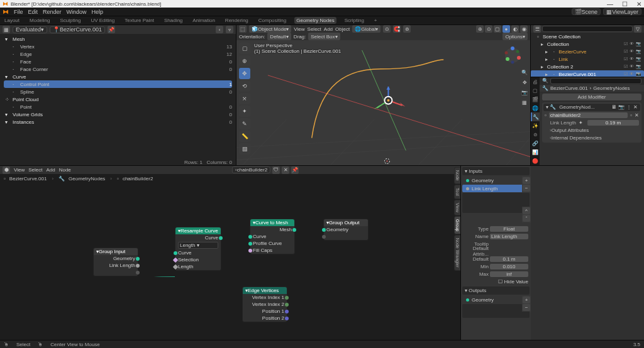 The height and width of the screenshot is (348, 644). What do you see at coordinates (535, 134) in the screenshot?
I see `prop-tab-physics-icon: ⊚` at bounding box center [535, 134].